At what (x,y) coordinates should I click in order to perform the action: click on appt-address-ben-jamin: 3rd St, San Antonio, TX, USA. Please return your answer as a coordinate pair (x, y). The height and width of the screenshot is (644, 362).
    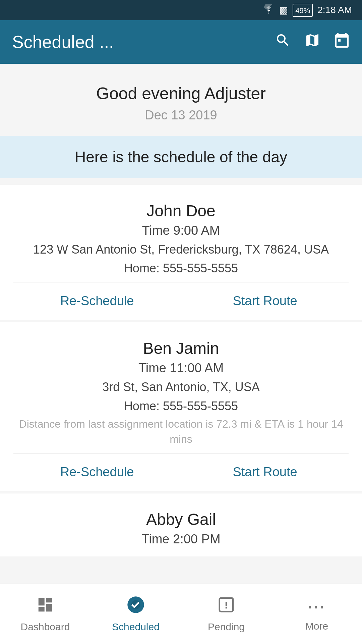
    Looking at the image, I should click on (181, 387).